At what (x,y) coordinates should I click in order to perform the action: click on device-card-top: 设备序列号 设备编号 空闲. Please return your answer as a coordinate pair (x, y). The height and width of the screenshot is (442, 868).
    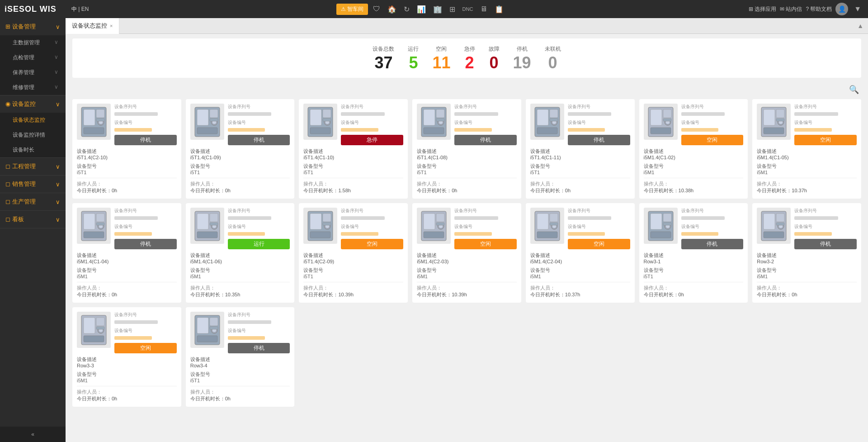
    Looking at the image, I should click on (693, 124).